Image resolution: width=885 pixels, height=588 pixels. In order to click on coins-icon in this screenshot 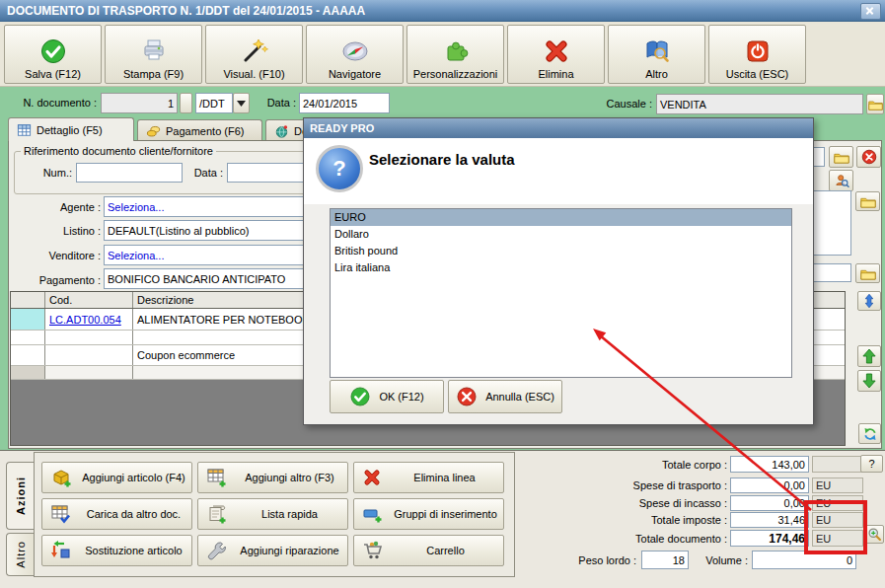, I will do `click(154, 131)`.